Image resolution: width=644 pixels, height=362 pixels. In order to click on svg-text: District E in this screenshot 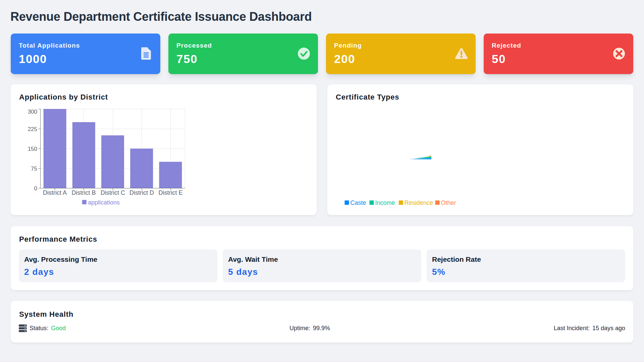, I will do `click(171, 193)`.